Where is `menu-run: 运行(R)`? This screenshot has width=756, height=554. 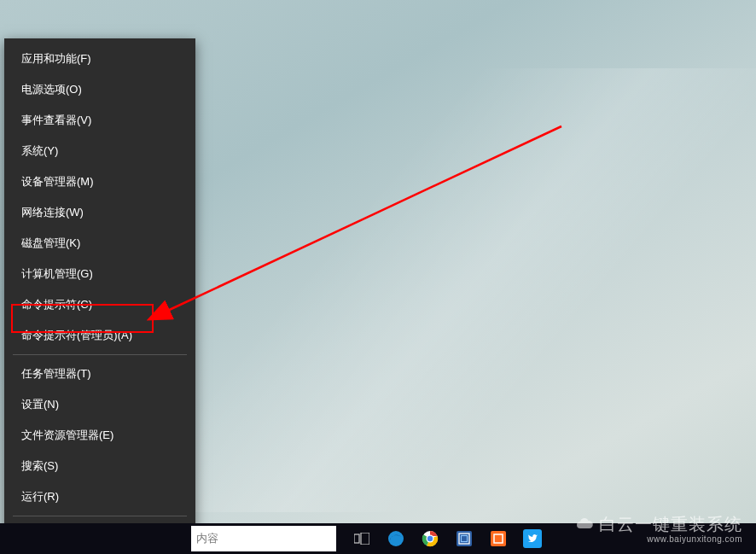
menu-run: 运行(R) is located at coordinates (100, 497).